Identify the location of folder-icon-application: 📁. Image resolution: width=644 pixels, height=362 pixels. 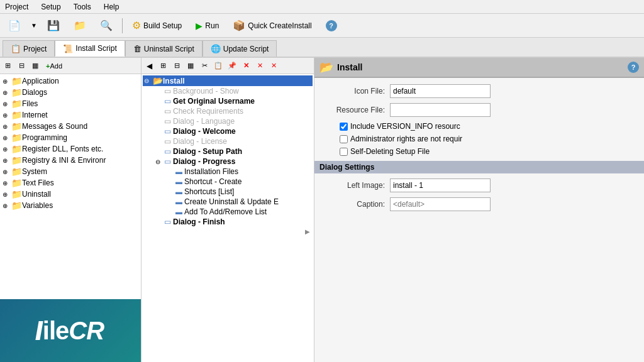
(16, 81).